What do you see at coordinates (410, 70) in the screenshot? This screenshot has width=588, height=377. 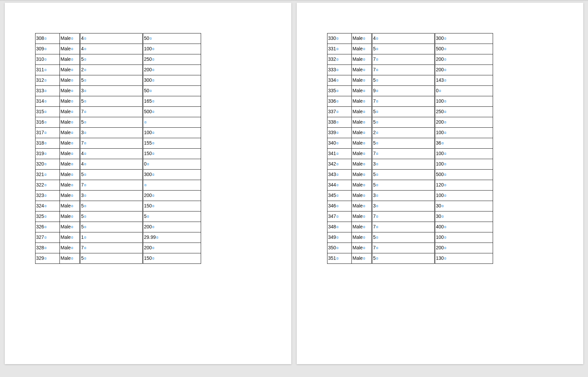 I see `table-row: 333¤Male¤7¤200¤` at bounding box center [410, 70].